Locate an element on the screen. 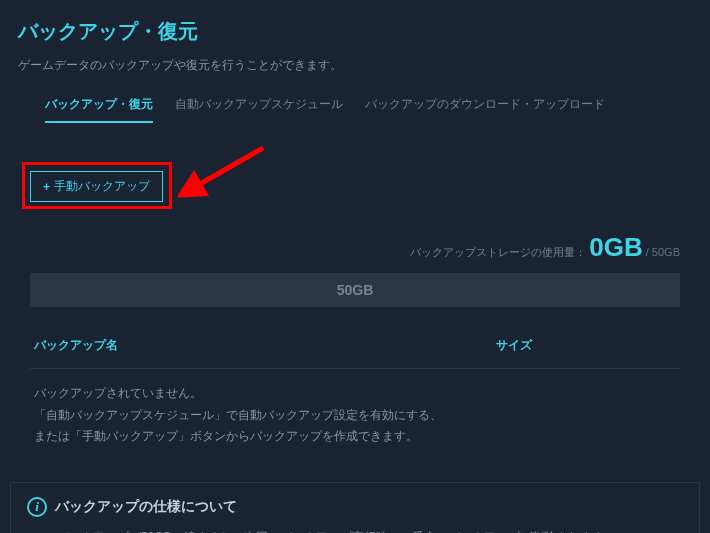 The height and width of the screenshot is (533, 710). button-row: + 手動バックアップ is located at coordinates (355, 186).